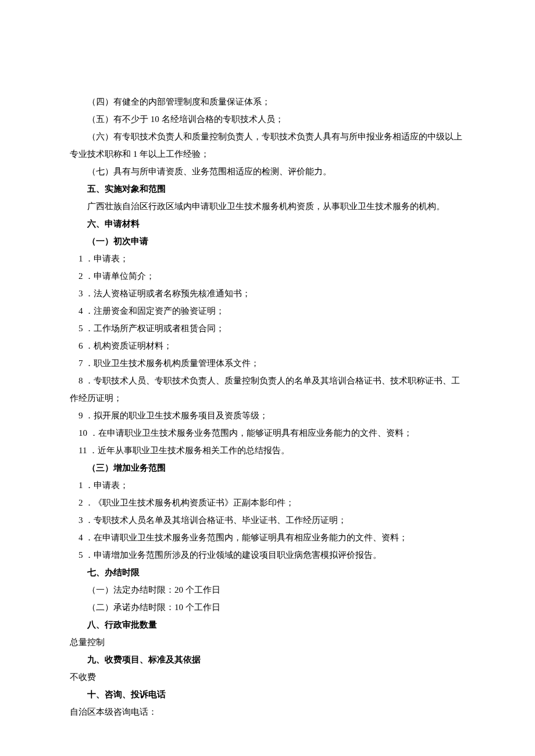  I want to click on list-item: 5 ．工作场所产权证明或者租赁合同；, so click(268, 328).